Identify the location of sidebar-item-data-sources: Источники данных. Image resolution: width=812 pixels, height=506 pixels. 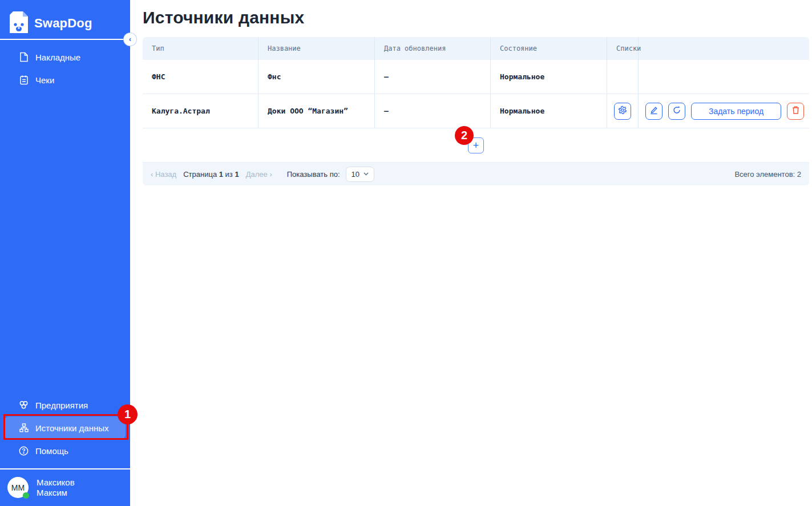
(65, 428).